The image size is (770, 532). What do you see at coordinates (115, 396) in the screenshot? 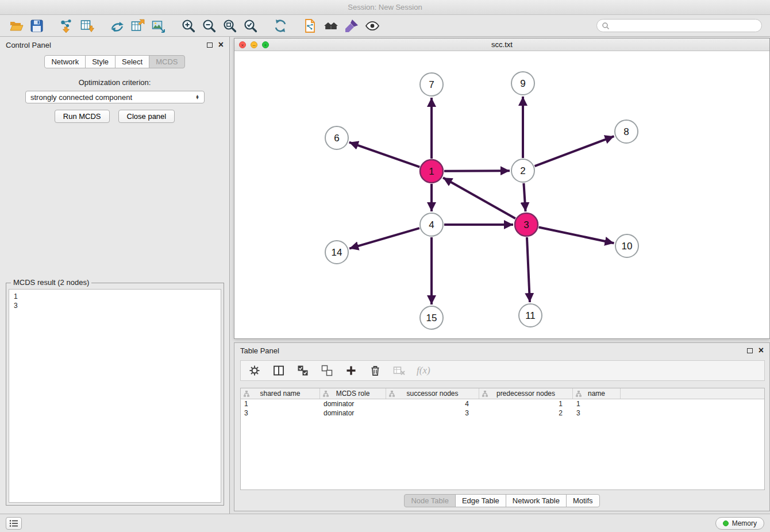
I see `mcds-result-list: 13` at bounding box center [115, 396].